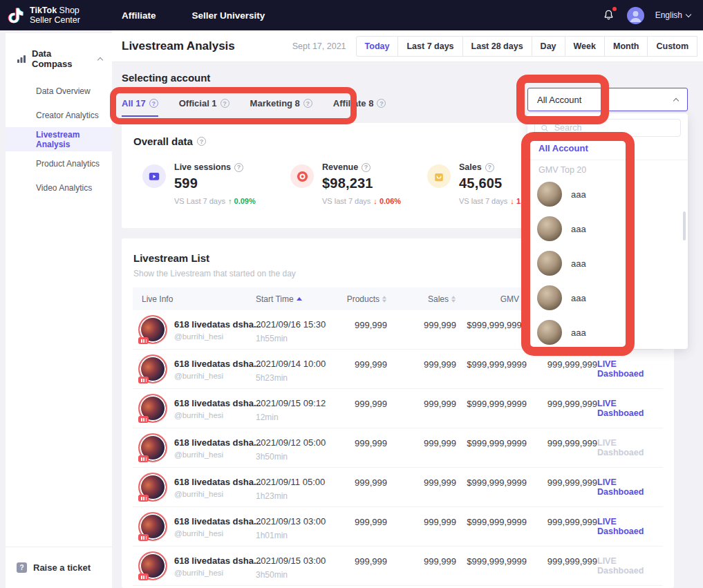  I want to click on start-time-value: 2021/09/12 05:00, so click(298, 442).